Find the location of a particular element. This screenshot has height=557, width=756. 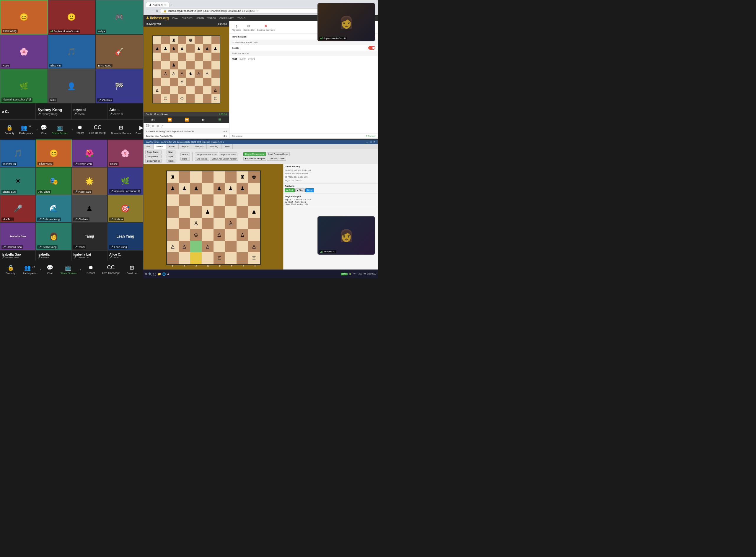

record-button-group: ⏺ Record is located at coordinates (80, 129).